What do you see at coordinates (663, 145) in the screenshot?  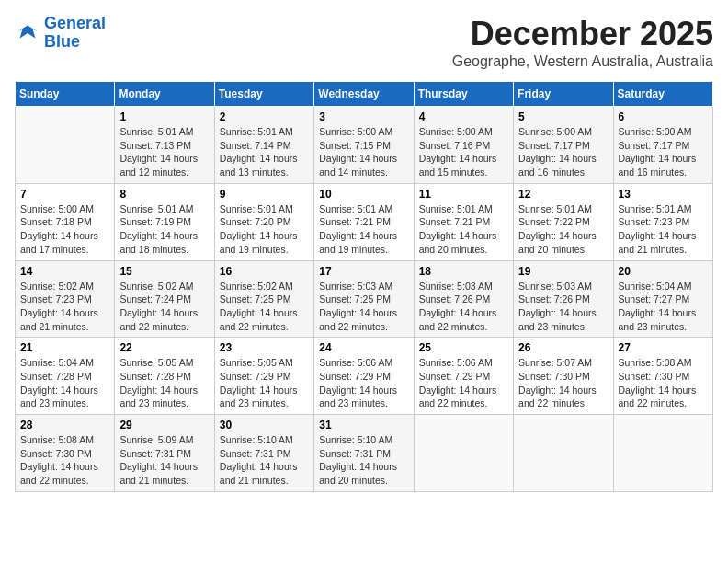 I see `calendar-day-6: 6Sunrise: 5:00 AM Sunset: 7:17 PM Daylig…` at bounding box center [663, 145].